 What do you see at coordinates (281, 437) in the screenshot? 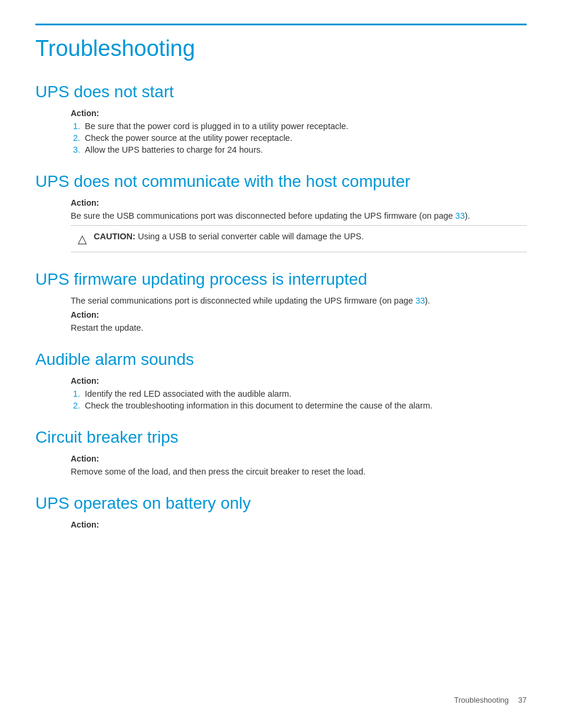
I see `section-title-circuit-breaker: Circuit breaker trips` at bounding box center [281, 437].